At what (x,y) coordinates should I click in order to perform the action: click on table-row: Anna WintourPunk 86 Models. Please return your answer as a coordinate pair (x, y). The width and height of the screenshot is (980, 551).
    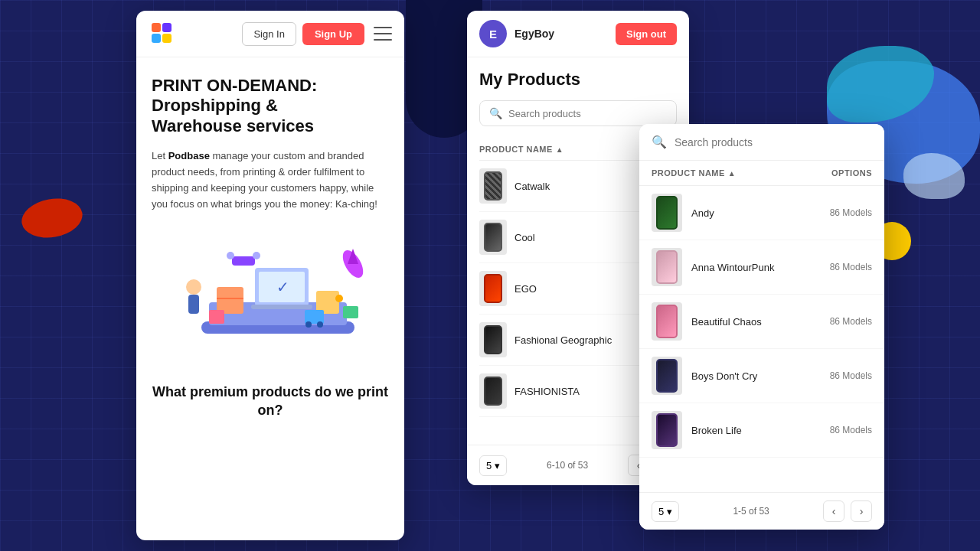
    Looking at the image, I should click on (762, 268).